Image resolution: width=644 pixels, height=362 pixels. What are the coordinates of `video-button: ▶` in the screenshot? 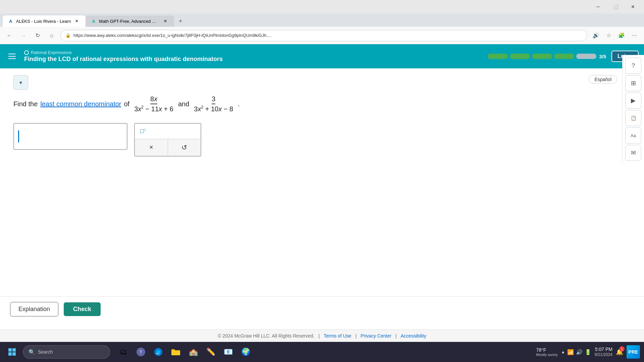 It's located at (633, 101).